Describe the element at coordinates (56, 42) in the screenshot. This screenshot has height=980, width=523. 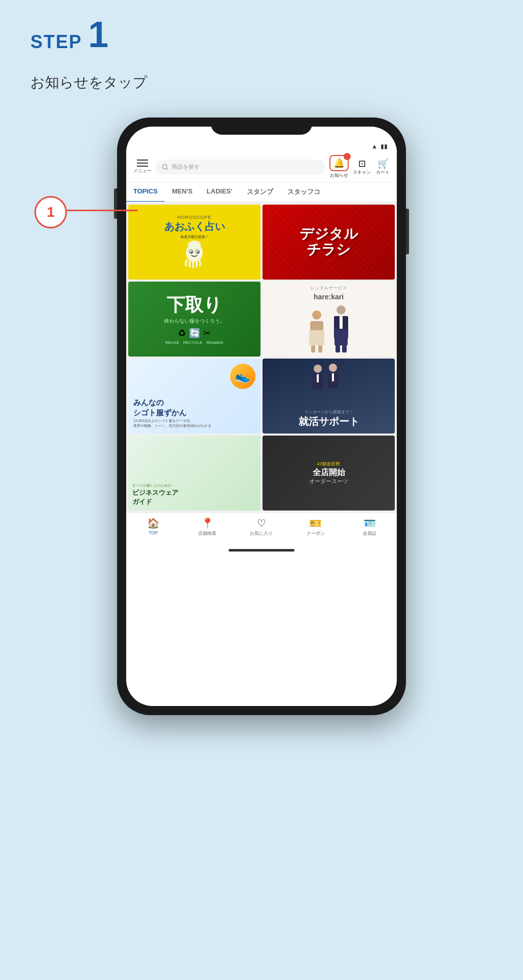
I see `step-text: STEP` at that location.